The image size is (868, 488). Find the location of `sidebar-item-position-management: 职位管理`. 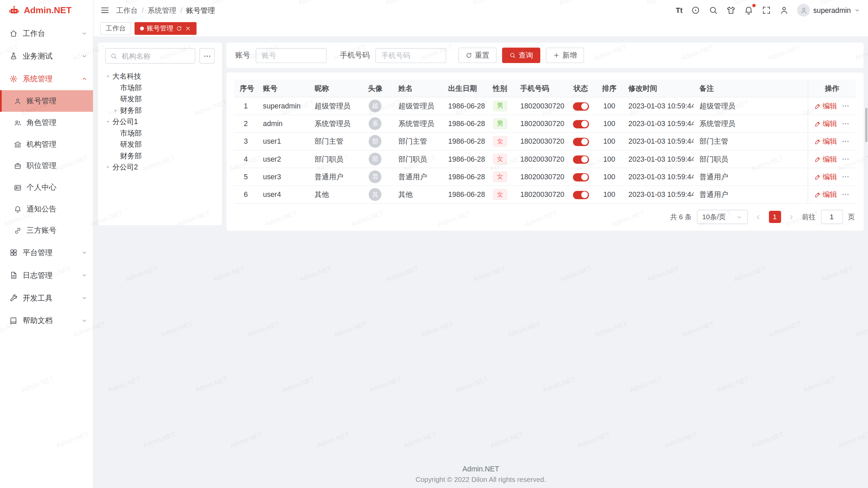

sidebar-item-position-management: 职位管理 is located at coordinates (46, 166).